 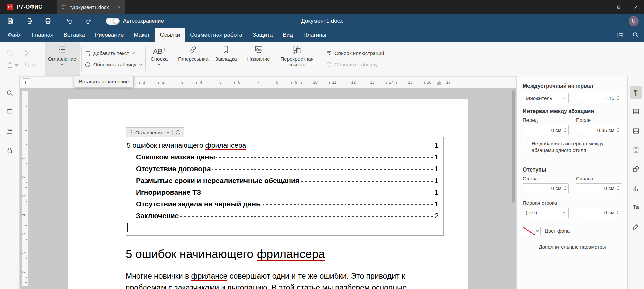 What do you see at coordinates (636, 131) in the screenshot?
I see `image-settings-button` at bounding box center [636, 131].